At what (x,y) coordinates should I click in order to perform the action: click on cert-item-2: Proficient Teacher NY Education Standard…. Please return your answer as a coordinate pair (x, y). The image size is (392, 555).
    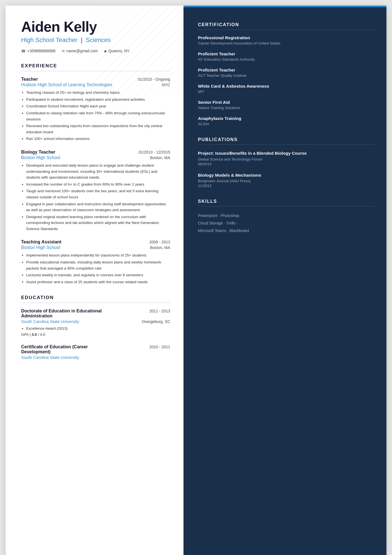
    Looking at the image, I should click on (286, 56).